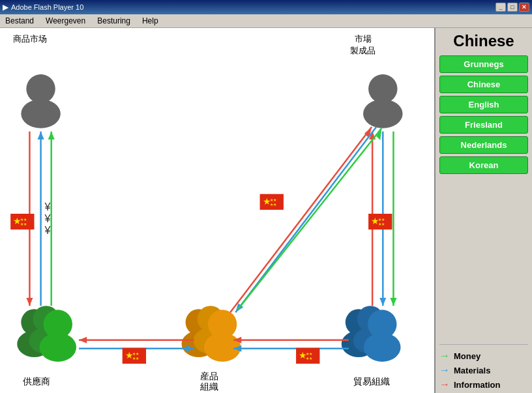  What do you see at coordinates (150, 21) in the screenshot?
I see `menu-help: Help` at bounding box center [150, 21].